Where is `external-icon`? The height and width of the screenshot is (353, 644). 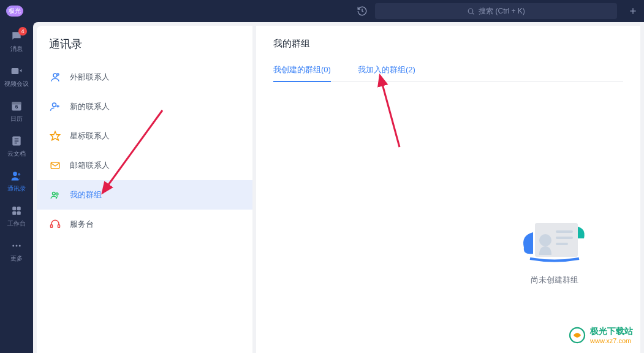
external-icon is located at coordinates (55, 77).